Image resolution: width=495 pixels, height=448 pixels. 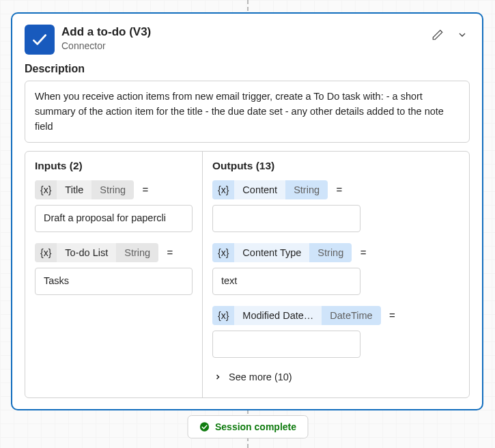 What do you see at coordinates (438, 35) in the screenshot?
I see `pencil-icon` at bounding box center [438, 35].